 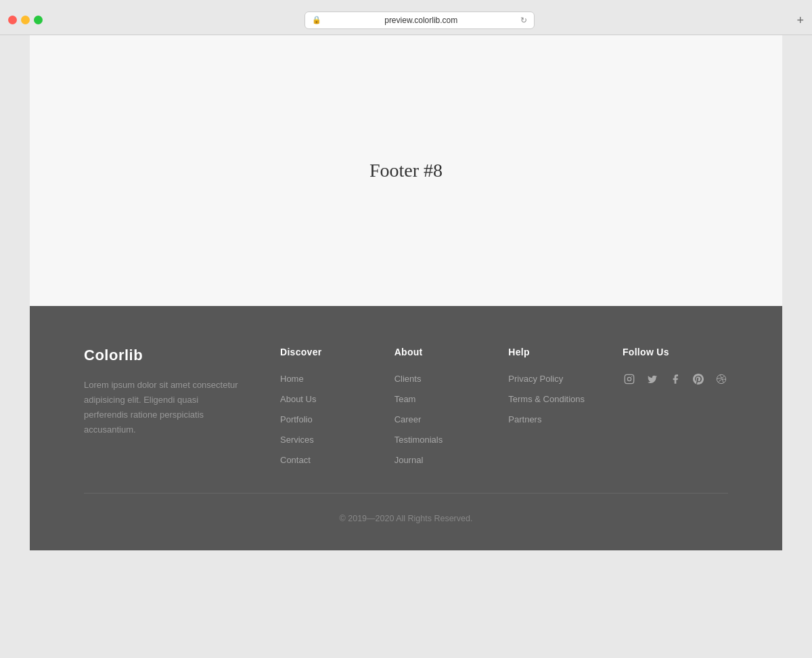 What do you see at coordinates (292, 379) in the screenshot?
I see `link-home: Home` at bounding box center [292, 379].